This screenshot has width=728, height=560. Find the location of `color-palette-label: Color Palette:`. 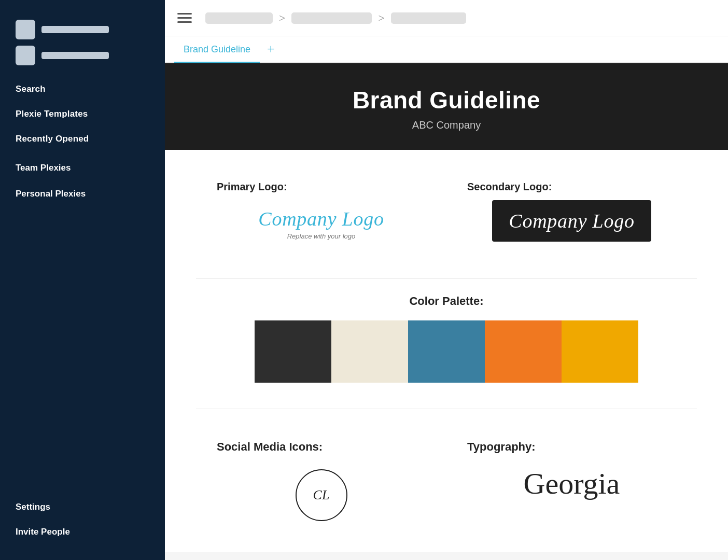

color-palette-label: Color Palette: is located at coordinates (446, 301).